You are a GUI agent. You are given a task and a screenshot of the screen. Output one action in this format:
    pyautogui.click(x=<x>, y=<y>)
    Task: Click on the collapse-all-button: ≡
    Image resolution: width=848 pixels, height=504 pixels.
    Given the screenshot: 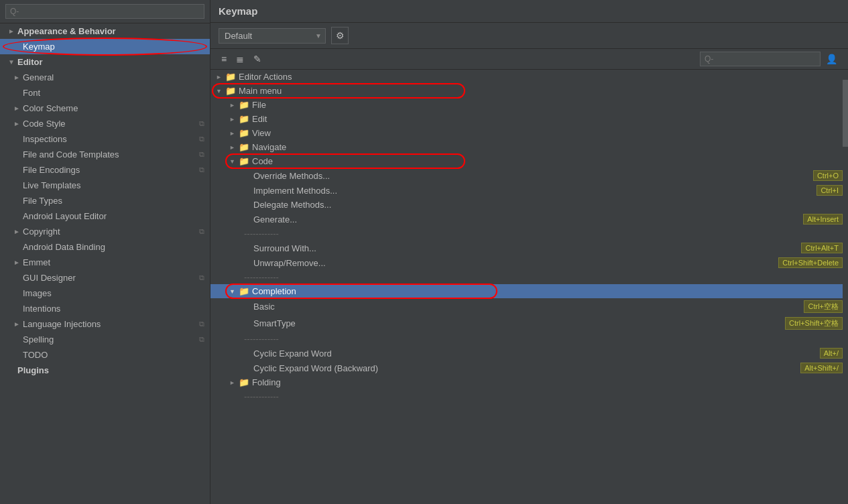 What is the action you would take?
    pyautogui.click(x=224, y=59)
    